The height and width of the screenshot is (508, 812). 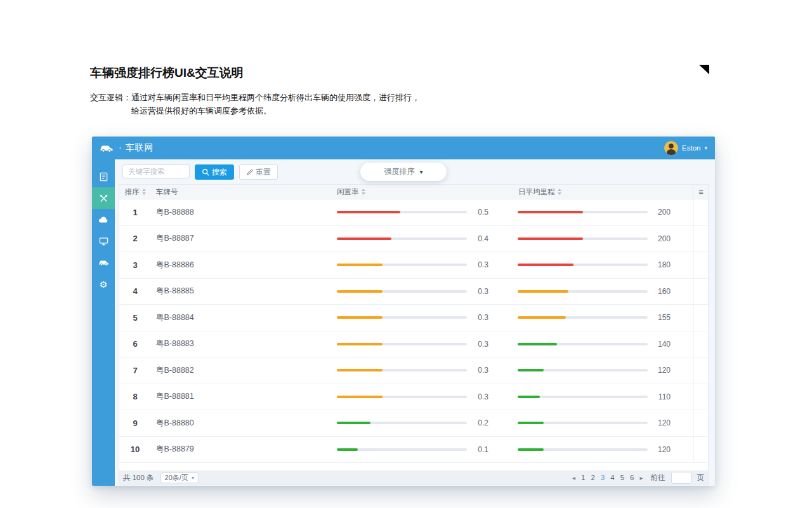 What do you see at coordinates (175, 396) in the screenshot?
I see `plate-value: 粤B-88881` at bounding box center [175, 396].